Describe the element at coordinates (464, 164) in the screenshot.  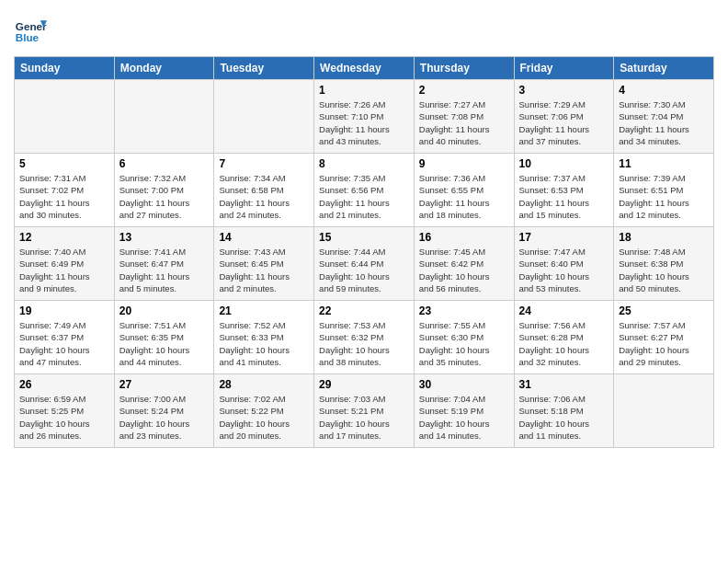
I see `day-number: 9` at that location.